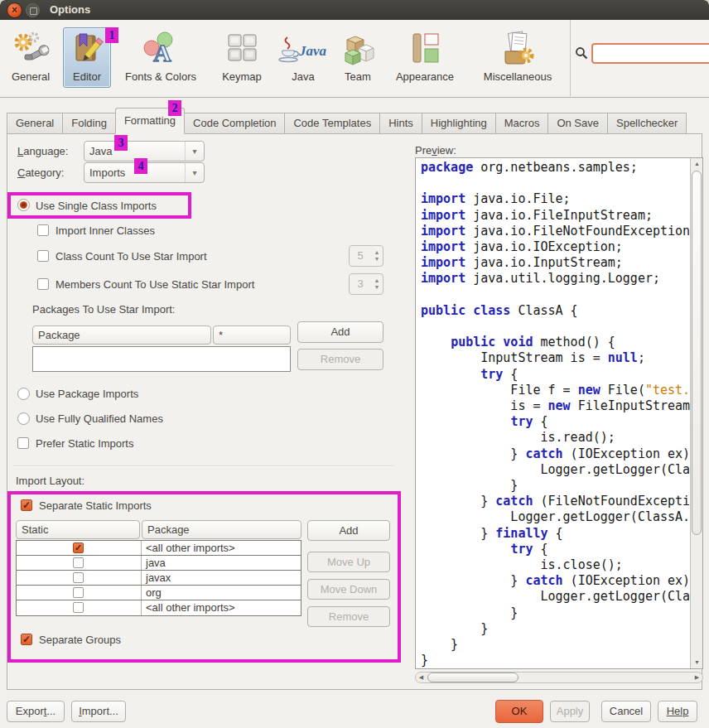 The image size is (709, 728). What do you see at coordinates (23, 419) in the screenshot?
I see `use-fully-qualified-radio` at bounding box center [23, 419].